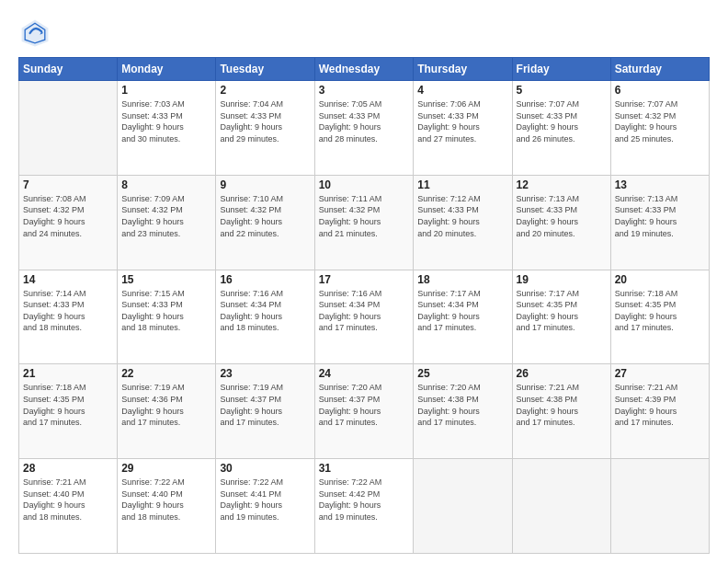 Image resolution: width=728 pixels, height=563 pixels. I want to click on calendar-cell: 5Sunrise: 7:07 AM Sunset: 4:33 PM Daylig…, so click(561, 129).